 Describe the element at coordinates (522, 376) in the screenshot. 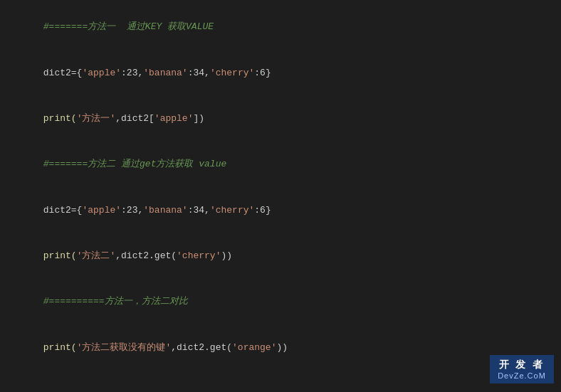

I see `watermark-line2: DevZe.CoM` at that location.